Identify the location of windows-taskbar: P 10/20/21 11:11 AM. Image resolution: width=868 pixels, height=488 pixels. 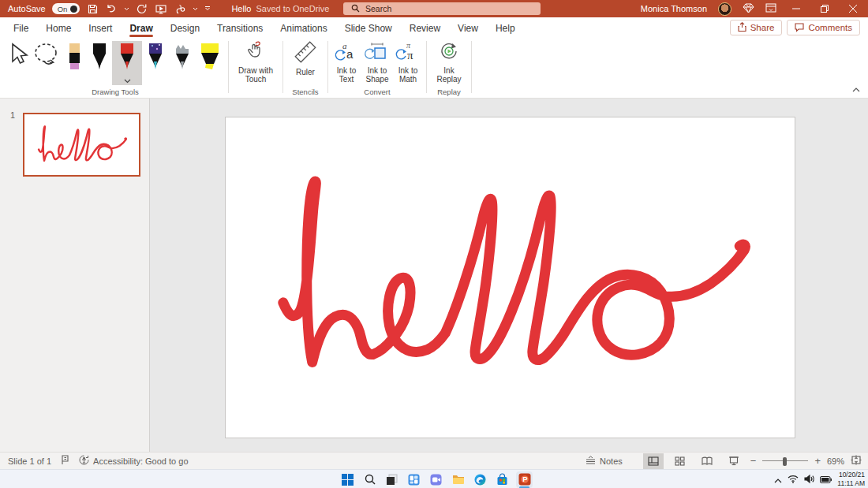
(434, 479).